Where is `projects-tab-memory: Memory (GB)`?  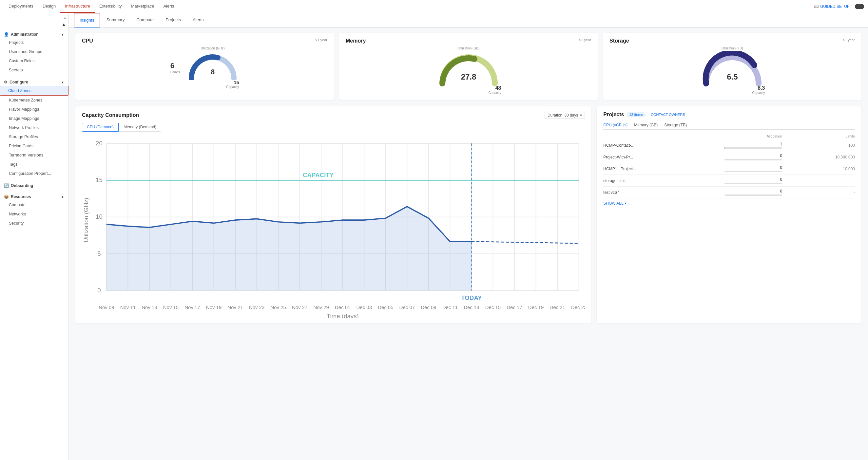 projects-tab-memory: Memory (GB) is located at coordinates (646, 125).